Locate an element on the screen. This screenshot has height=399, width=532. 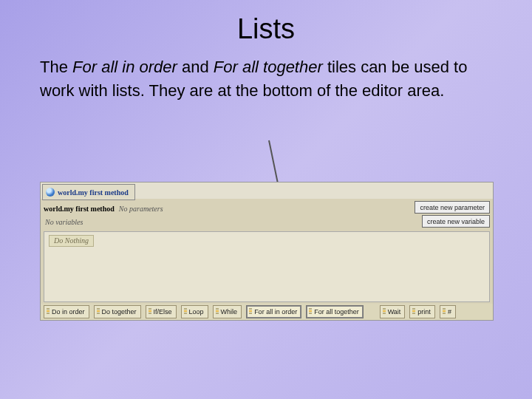
tile-for-all-together: For all together is located at coordinates (335, 312).